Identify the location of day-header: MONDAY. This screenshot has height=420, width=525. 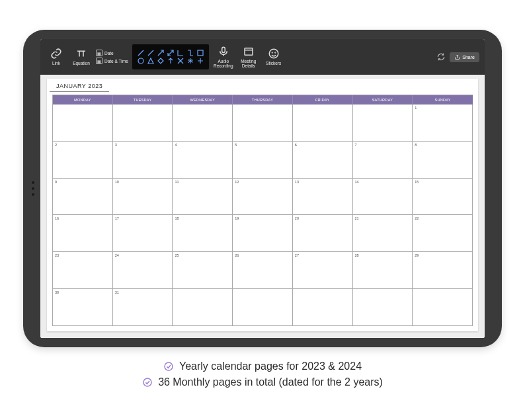
(83, 100).